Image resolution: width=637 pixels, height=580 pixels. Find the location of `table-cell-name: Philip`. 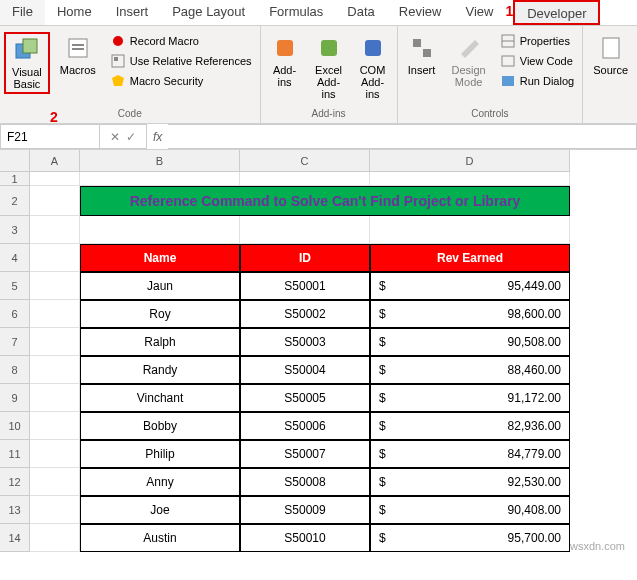

table-cell-name: Philip is located at coordinates (160, 454).